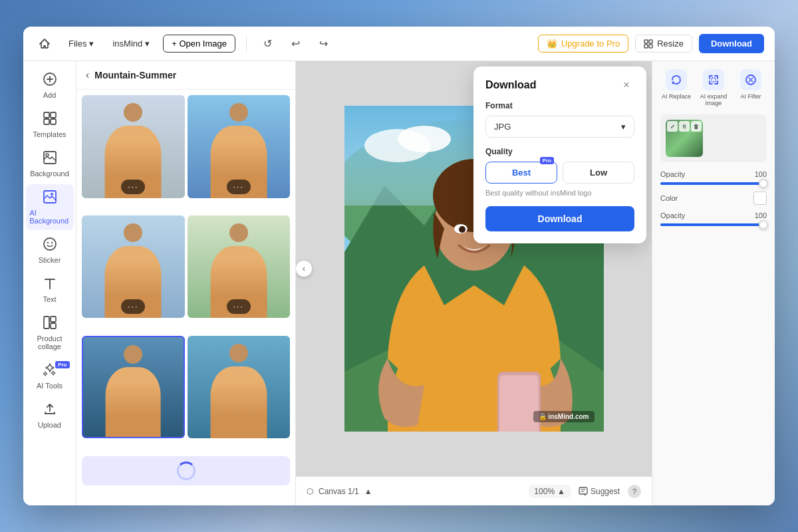  I want to click on panel-title: Mountain-Summer, so click(136, 75).